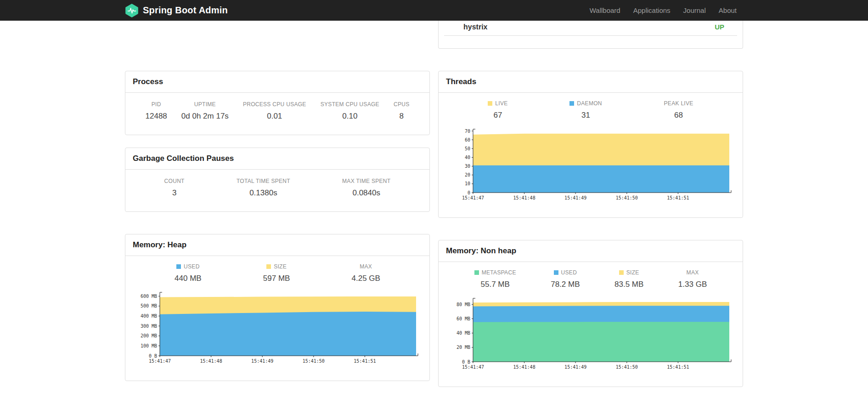 The image size is (868, 410). Describe the element at coordinates (277, 82) in the screenshot. I see `process-card-title: Process` at that location.